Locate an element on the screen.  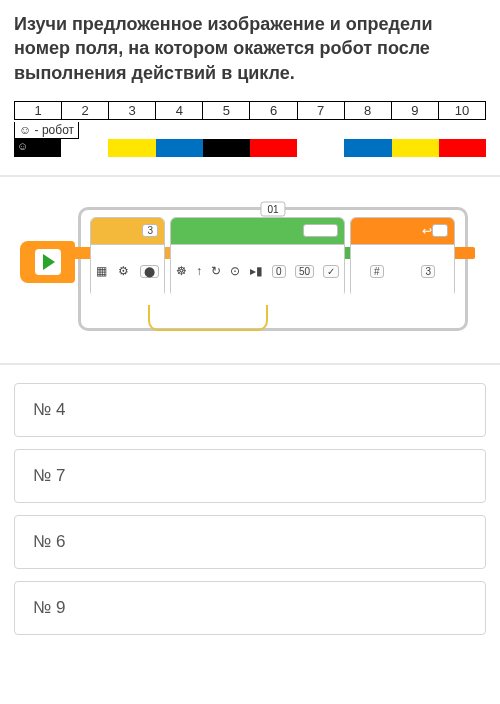
cell-num: 6 is located at coordinates (274, 110).